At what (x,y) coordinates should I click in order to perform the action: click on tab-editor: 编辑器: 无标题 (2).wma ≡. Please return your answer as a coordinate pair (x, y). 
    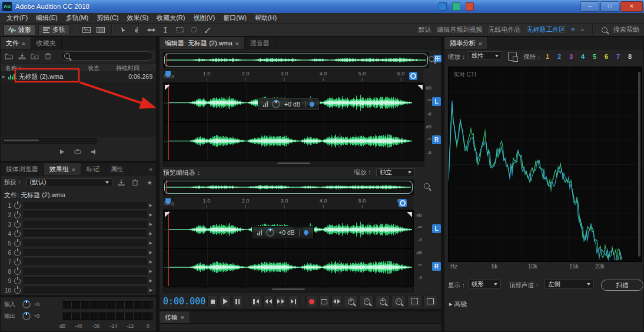
    Looking at the image, I should click on (203, 43).